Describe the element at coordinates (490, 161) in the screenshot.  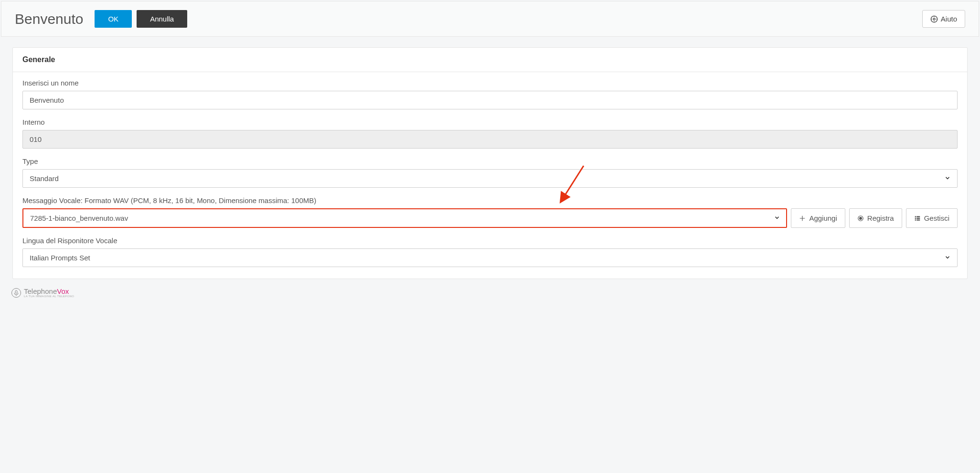
I see `type-label: Type` at that location.